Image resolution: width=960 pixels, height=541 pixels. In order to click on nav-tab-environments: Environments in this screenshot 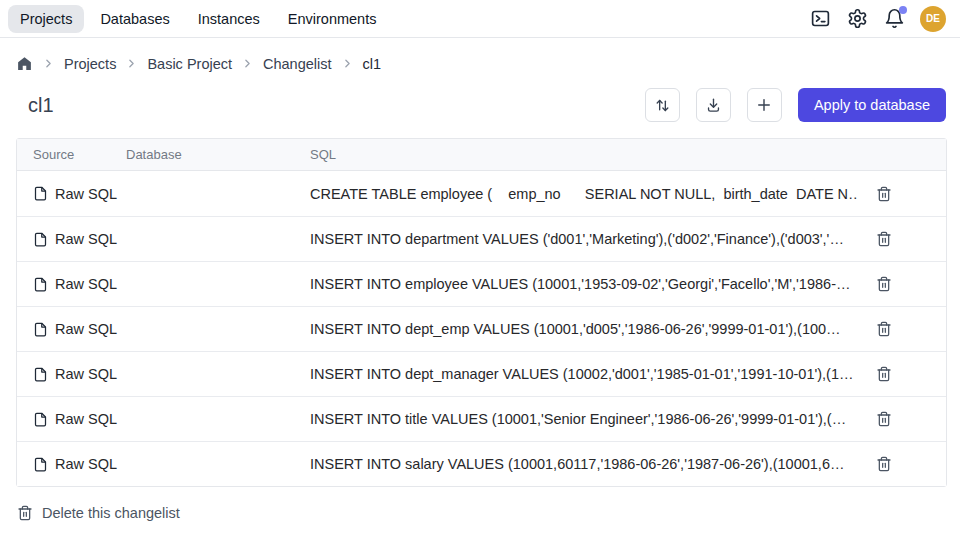, I will do `click(332, 19)`.